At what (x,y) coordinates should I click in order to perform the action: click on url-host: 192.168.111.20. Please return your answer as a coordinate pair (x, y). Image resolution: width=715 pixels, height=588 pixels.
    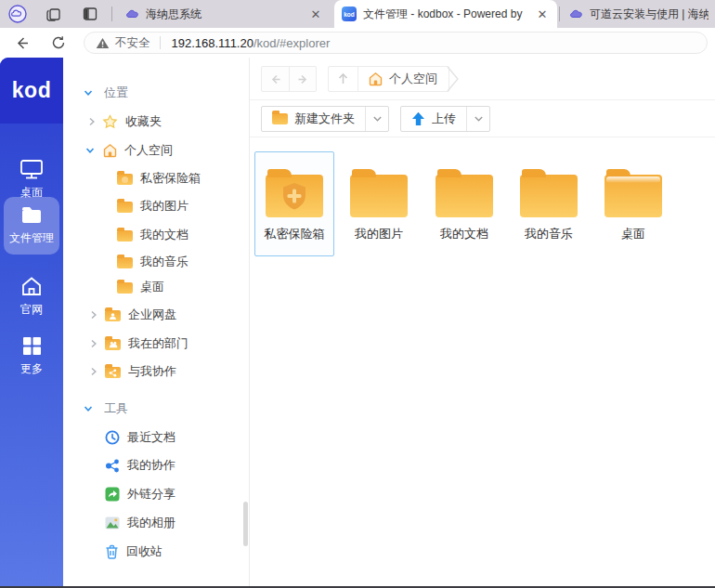
    Looking at the image, I should click on (213, 43).